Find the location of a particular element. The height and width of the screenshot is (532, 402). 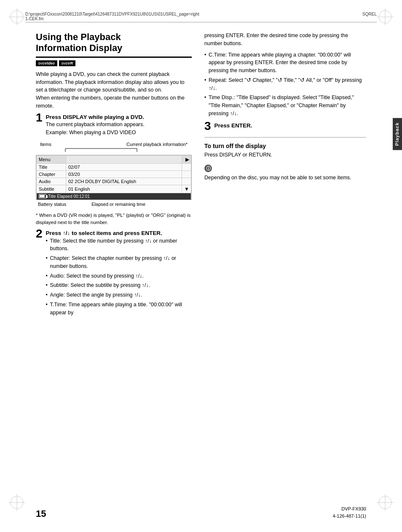

step-1: 1 Press DISPLAY while playing a DVD. The… is located at coordinates (114, 125).